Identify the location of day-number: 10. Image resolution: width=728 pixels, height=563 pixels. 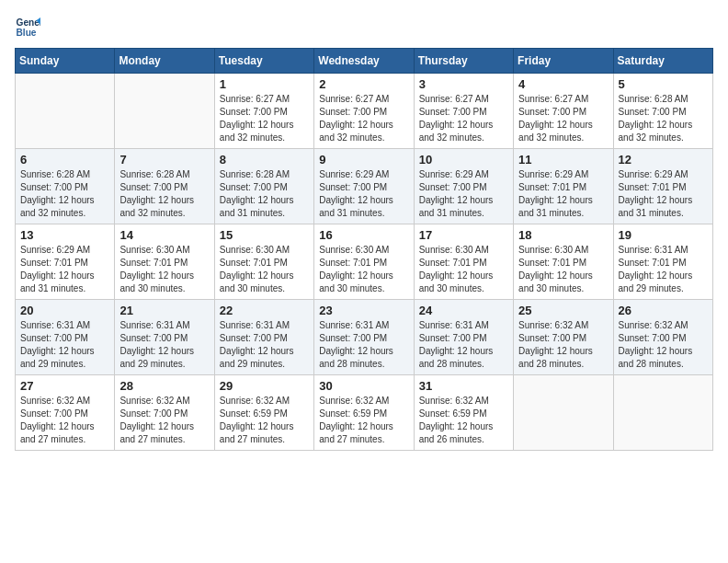
(463, 160).